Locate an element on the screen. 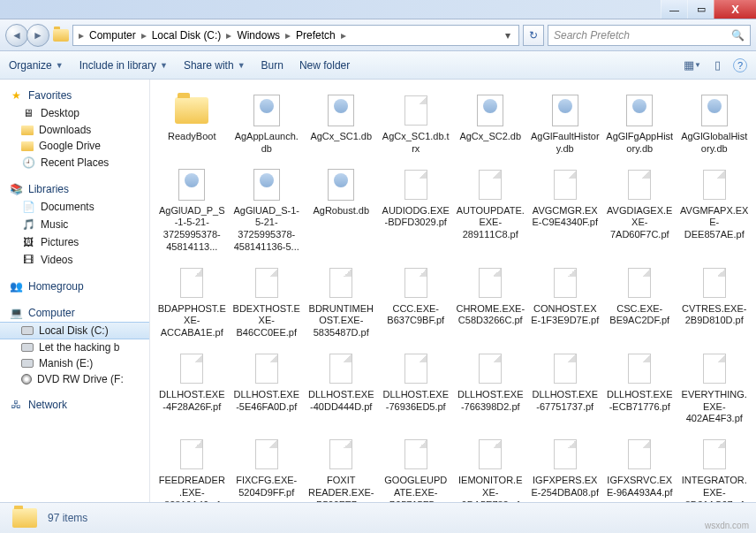 The height and width of the screenshot is (533, 756). file-item: AgAppLaunch.db is located at coordinates (267, 124).